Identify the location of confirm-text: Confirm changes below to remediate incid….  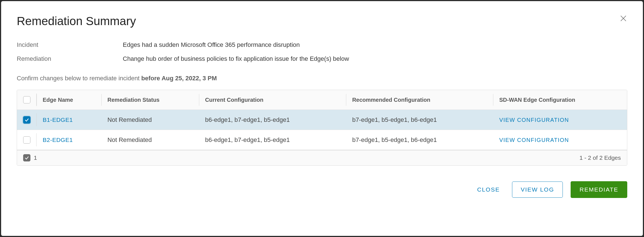
(322, 78).